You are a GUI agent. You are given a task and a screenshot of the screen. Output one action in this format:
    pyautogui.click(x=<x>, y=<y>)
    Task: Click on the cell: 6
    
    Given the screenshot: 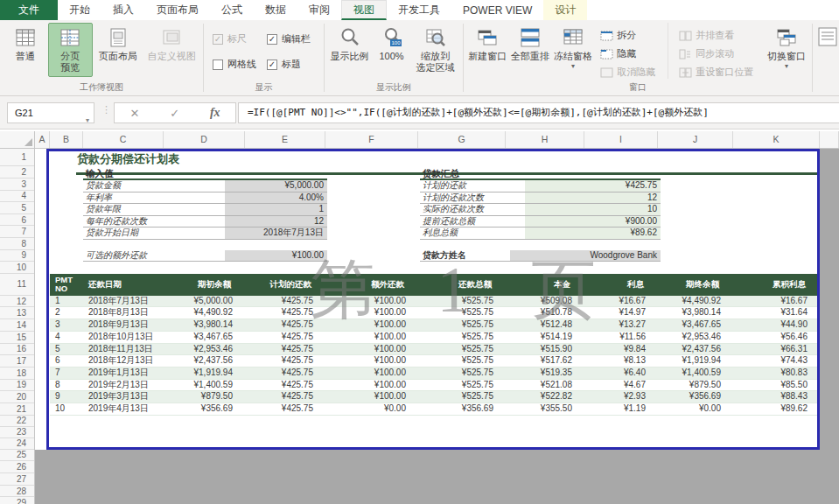 What is the action you would take?
    pyautogui.click(x=66, y=360)
    